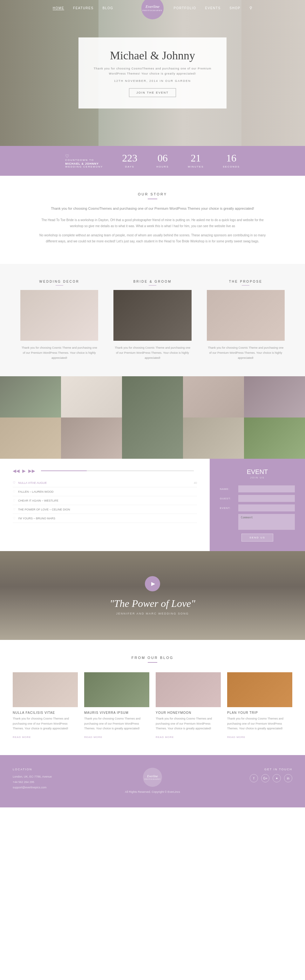  What do you see at coordinates (83, 8) in the screenshot?
I see `nav-features: FEATURES` at bounding box center [83, 8].